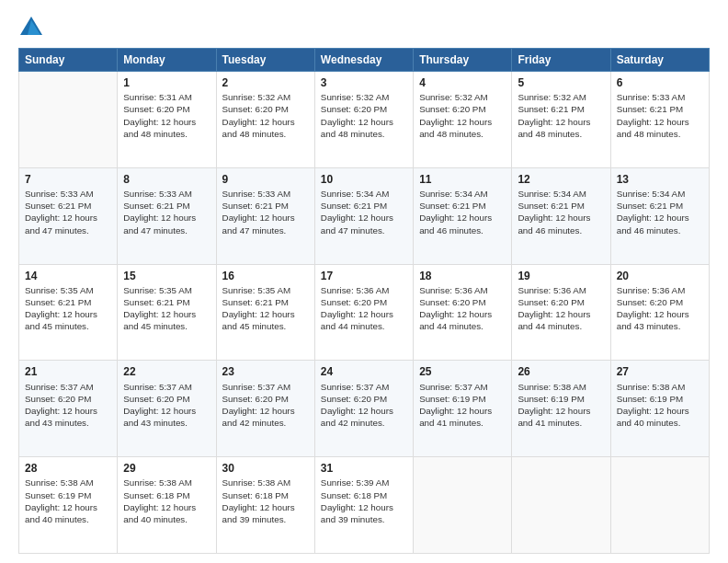 The height and width of the screenshot is (563, 728). Describe the element at coordinates (68, 179) in the screenshot. I see `day-number: 7` at that location.